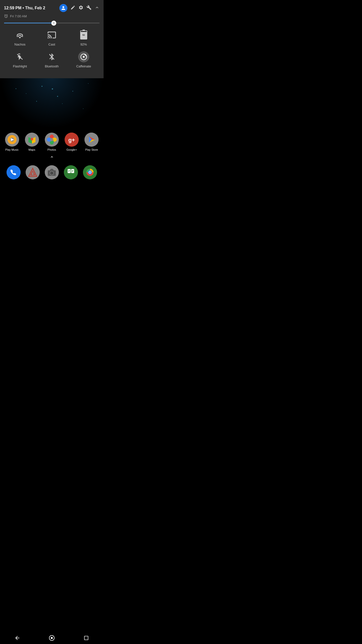  I want to click on stars-bg, so click(52, 103).